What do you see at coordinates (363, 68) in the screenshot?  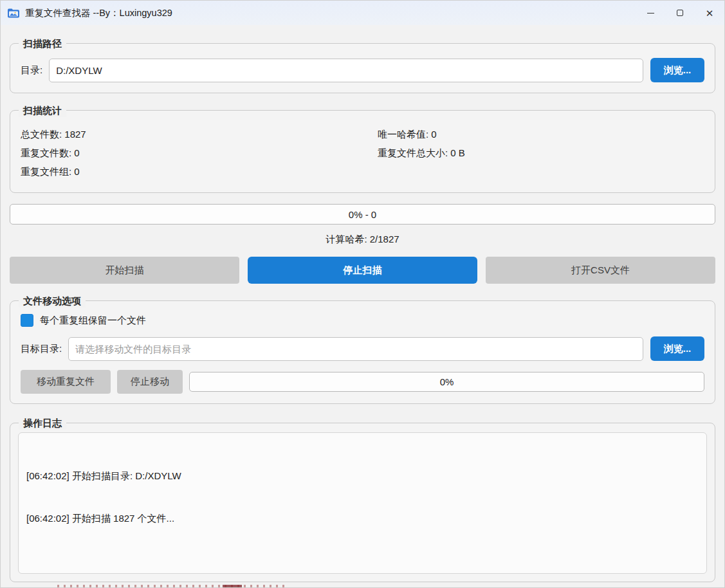 I see `scan-path-group: 扫描路径 目录: 浏览...` at bounding box center [363, 68].